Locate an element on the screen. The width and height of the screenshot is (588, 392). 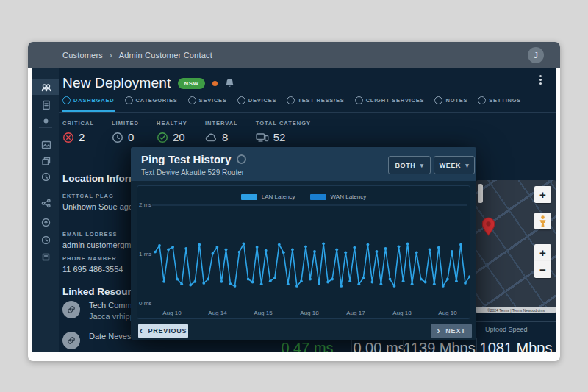
layers-icon is located at coordinates (46, 160).